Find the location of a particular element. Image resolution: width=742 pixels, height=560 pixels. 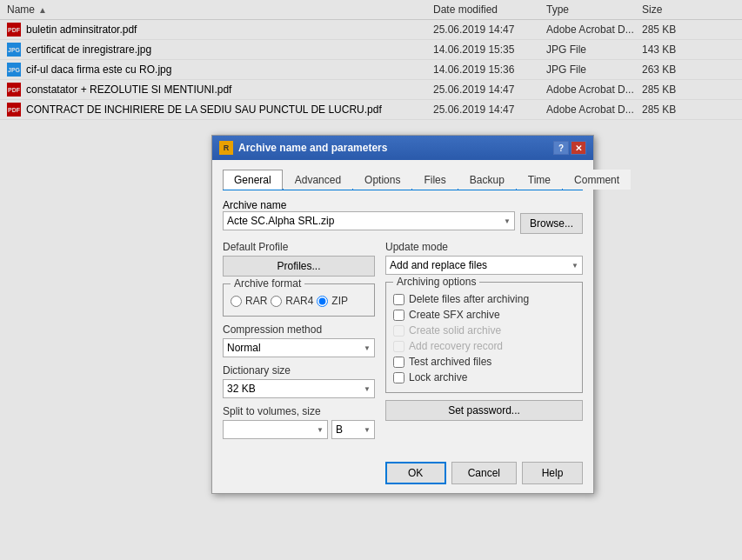

dialog-title: Archive name and parameters is located at coordinates (313, 148).